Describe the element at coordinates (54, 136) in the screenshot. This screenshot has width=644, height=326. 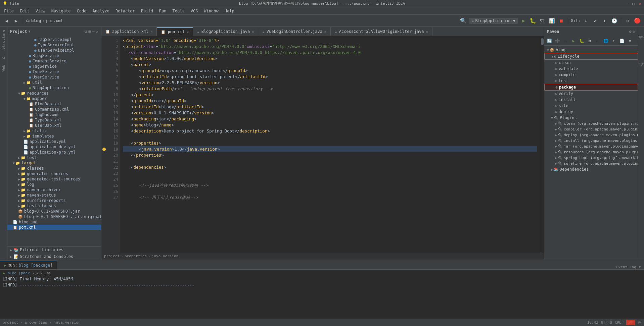
I see `tree-item-templates: ▶ 📁 templates` at that location.